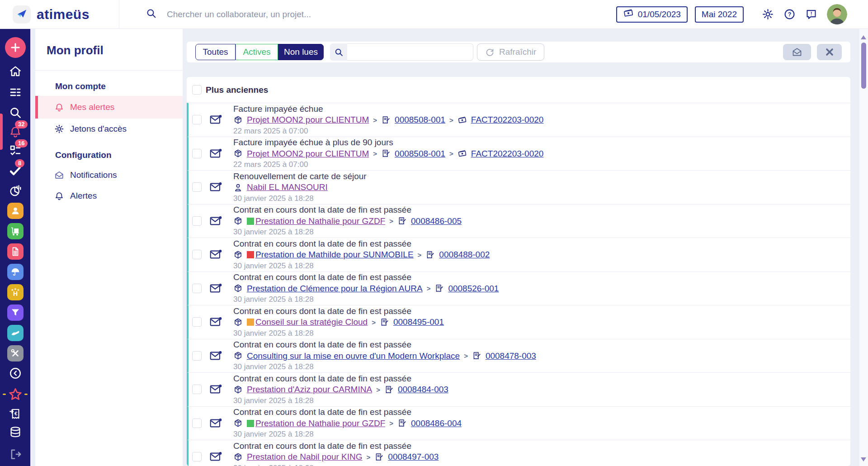 The image size is (868, 466). Describe the element at coordinates (511, 52) in the screenshot. I see `refresh-button: Rafraîchir` at that location.